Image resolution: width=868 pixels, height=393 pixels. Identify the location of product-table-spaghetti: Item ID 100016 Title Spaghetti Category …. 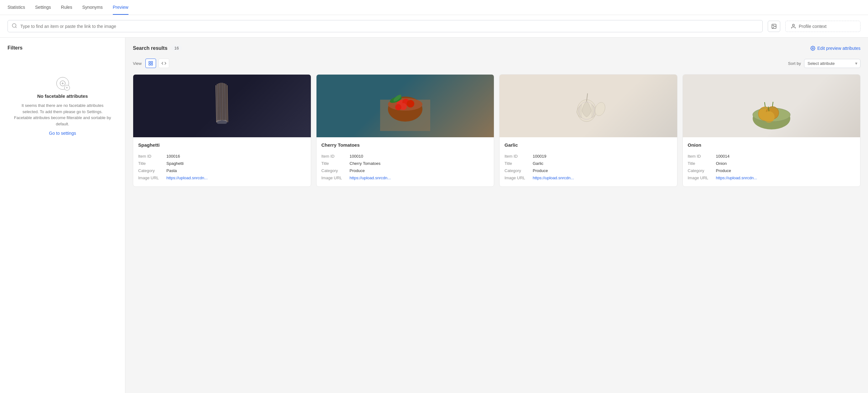
(222, 167).